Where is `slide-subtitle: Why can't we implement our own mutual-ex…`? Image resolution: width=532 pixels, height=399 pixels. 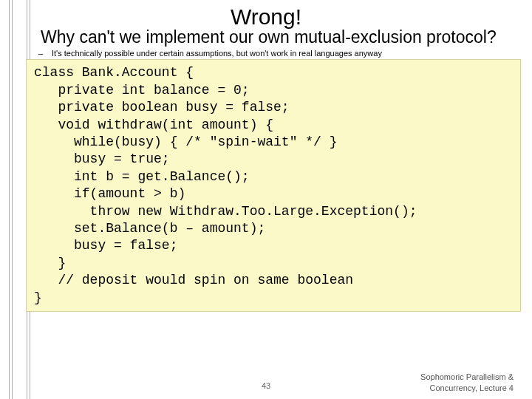
slide-subtitle: Why can't we implement our own mutual-ex… is located at coordinates (262, 37).